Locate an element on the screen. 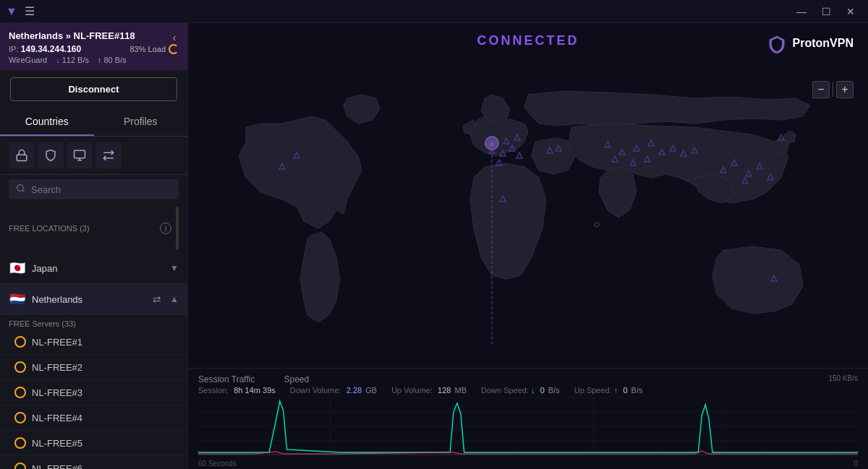 The width and height of the screenshot is (868, 469). server-row: NL-FREE#1 is located at coordinates (94, 343).